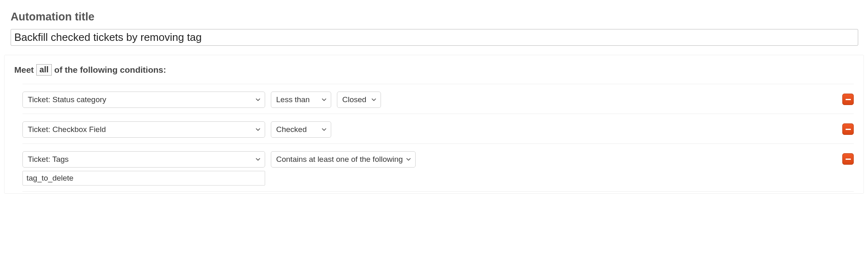 The height and width of the screenshot is (264, 868). I want to click on automation-title-heading: Automation title, so click(434, 17).